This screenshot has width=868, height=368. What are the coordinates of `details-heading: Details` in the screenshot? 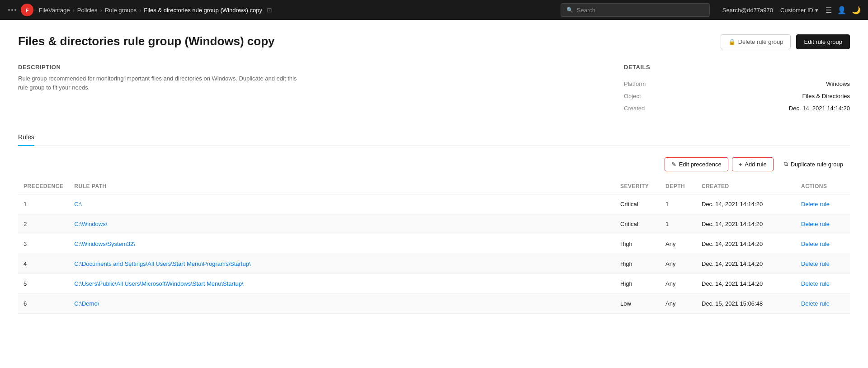 It's located at (737, 67).